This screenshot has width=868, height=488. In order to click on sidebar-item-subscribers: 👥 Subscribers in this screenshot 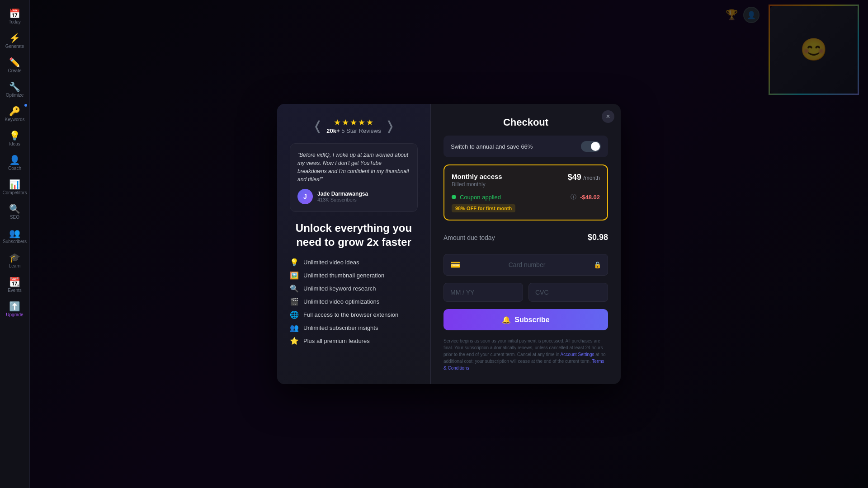, I will do `click(15, 236)`.